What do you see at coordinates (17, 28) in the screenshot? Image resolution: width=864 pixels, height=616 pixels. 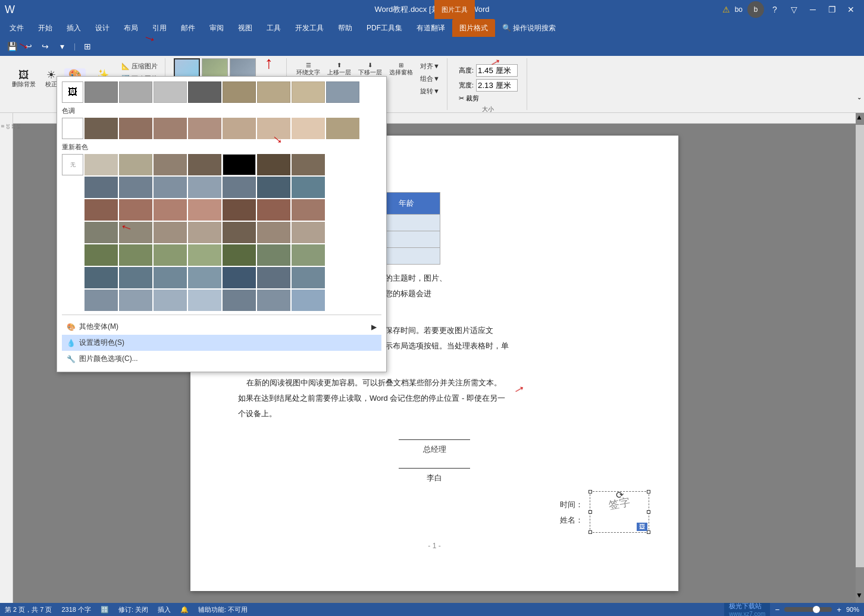 I see `tab-file: 文件` at bounding box center [17, 28].